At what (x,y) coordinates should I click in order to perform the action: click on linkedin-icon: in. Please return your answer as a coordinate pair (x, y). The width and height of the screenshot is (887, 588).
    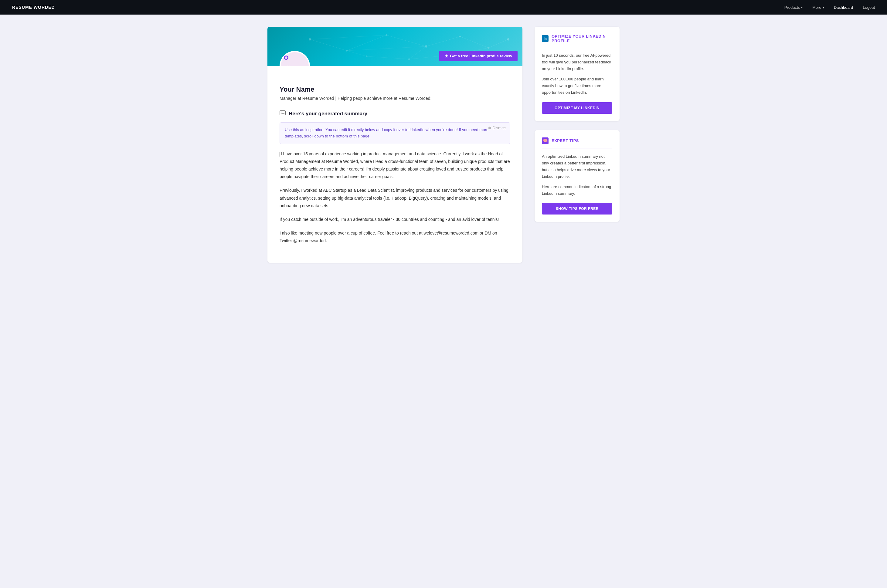
    Looking at the image, I should click on (545, 39).